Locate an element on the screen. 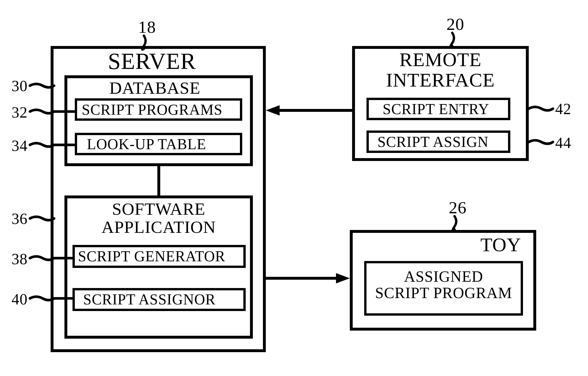 Image resolution: width=588 pixels, height=376 pixels. software-application-title: SOFTWARE APPLICATION is located at coordinates (159, 218).